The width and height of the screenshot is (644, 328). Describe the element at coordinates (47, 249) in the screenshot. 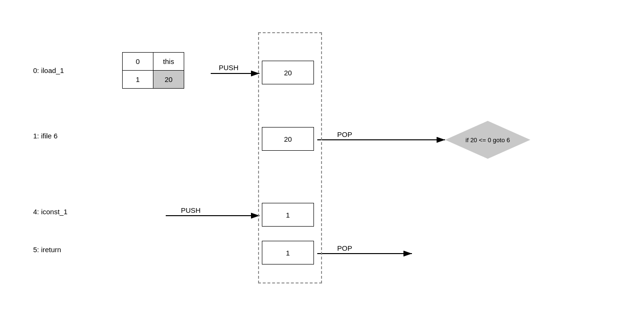

I see `label-ireturn: 5: ireturn` at that location.